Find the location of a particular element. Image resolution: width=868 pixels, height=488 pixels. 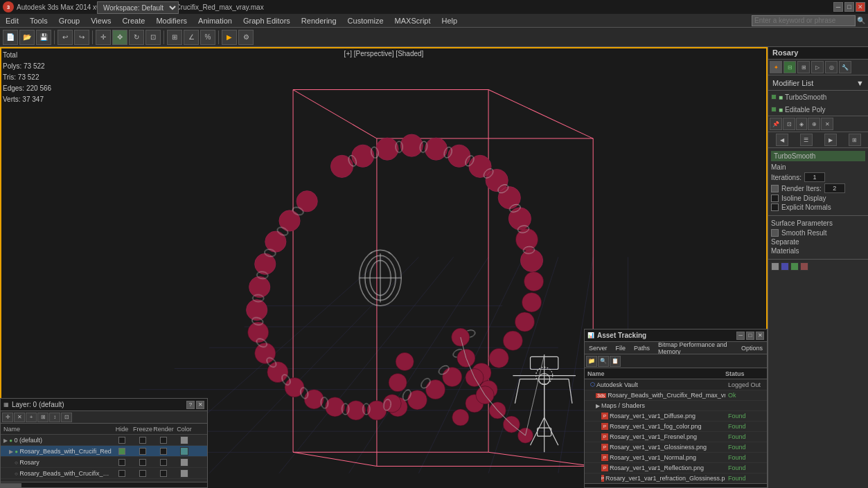

minimize-button: ─ is located at coordinates (838, 7).